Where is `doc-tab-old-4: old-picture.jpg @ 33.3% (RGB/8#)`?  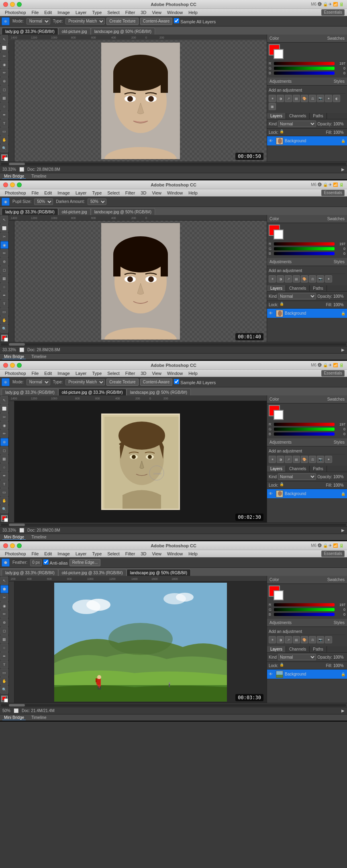
doc-tab-old-4: old-picture.jpg @ 33.3% (RGB/8#) is located at coordinates (92, 572).